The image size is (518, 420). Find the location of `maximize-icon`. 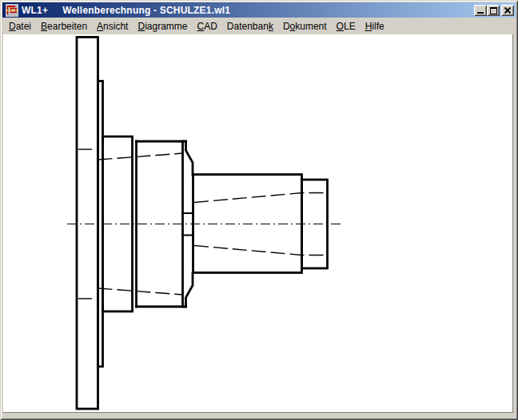

maximize-icon is located at coordinates (494, 11).